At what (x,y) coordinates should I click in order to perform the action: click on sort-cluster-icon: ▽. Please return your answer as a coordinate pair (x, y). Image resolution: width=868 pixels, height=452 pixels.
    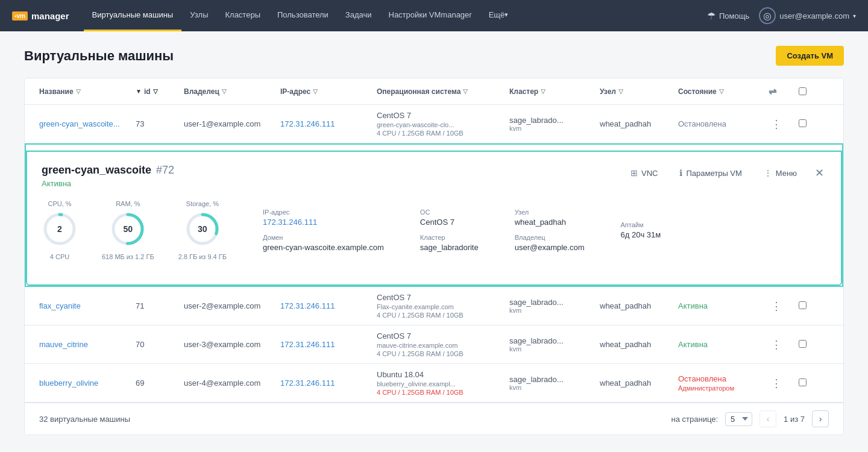
    Looking at the image, I should click on (543, 92).